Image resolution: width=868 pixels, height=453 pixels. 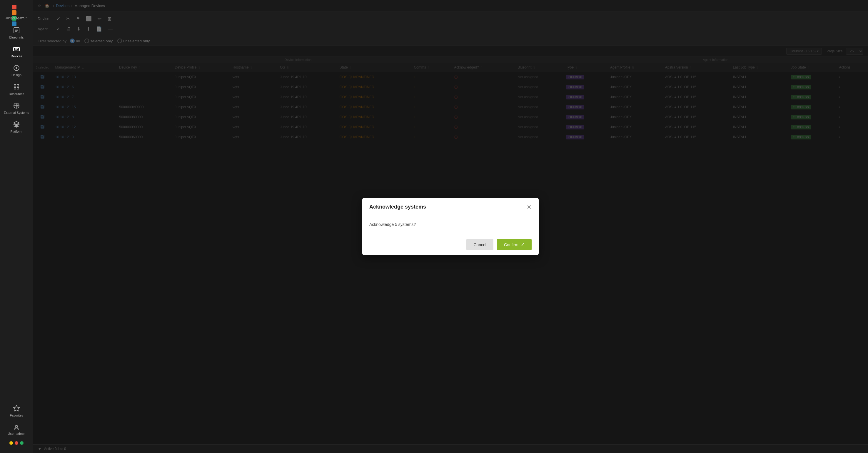 I want to click on resources-icon, so click(x=17, y=87).